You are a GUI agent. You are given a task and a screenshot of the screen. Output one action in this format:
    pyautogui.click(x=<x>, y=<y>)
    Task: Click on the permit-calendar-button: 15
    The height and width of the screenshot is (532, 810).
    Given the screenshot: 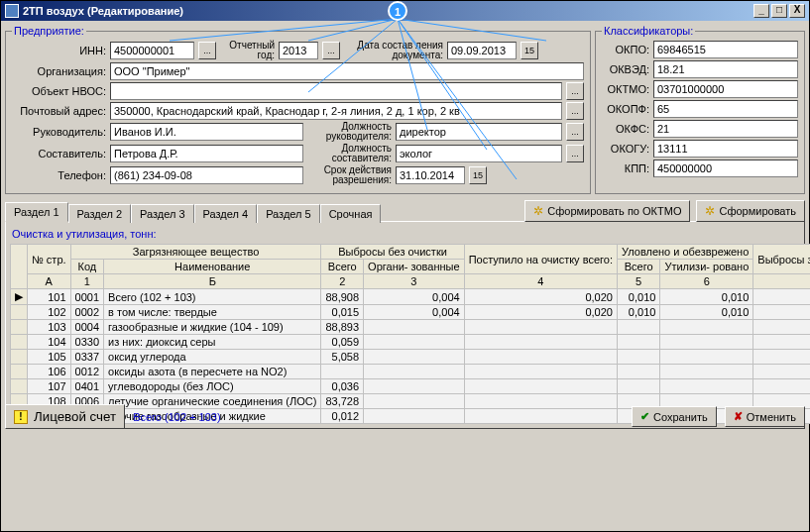 What is the action you would take?
    pyautogui.click(x=478, y=175)
    